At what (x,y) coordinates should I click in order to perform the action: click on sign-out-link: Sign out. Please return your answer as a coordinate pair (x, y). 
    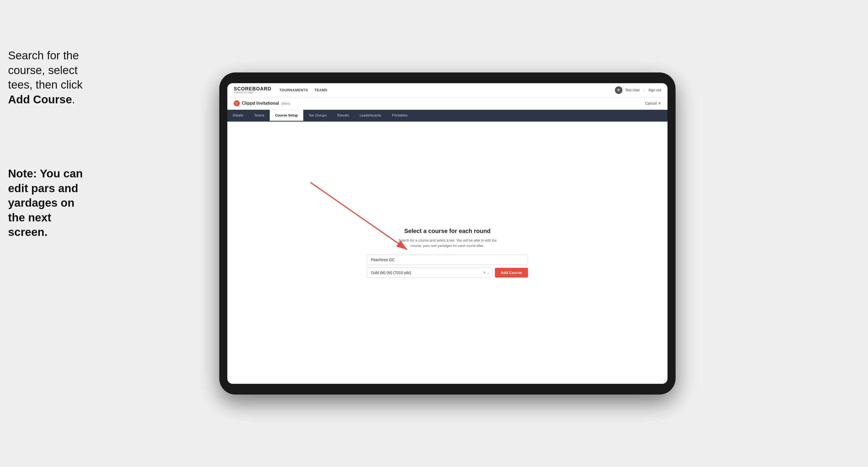
    Looking at the image, I should click on (655, 90).